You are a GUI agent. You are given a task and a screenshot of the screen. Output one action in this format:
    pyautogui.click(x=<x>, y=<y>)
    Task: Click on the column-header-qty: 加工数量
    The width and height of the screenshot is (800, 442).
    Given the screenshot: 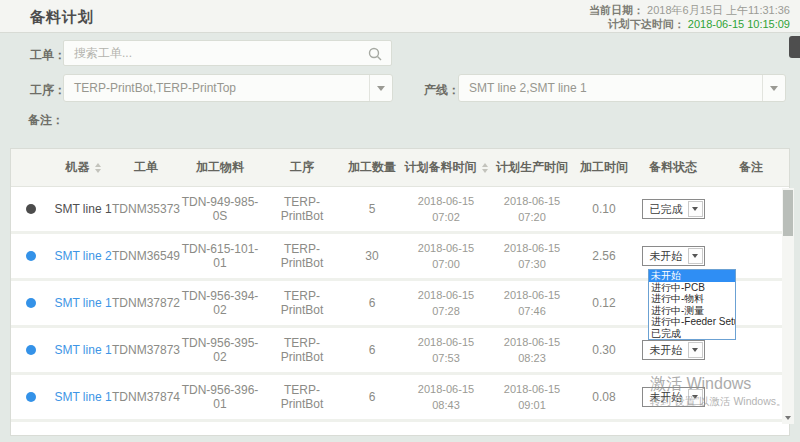 What is the action you would take?
    pyautogui.click(x=372, y=168)
    